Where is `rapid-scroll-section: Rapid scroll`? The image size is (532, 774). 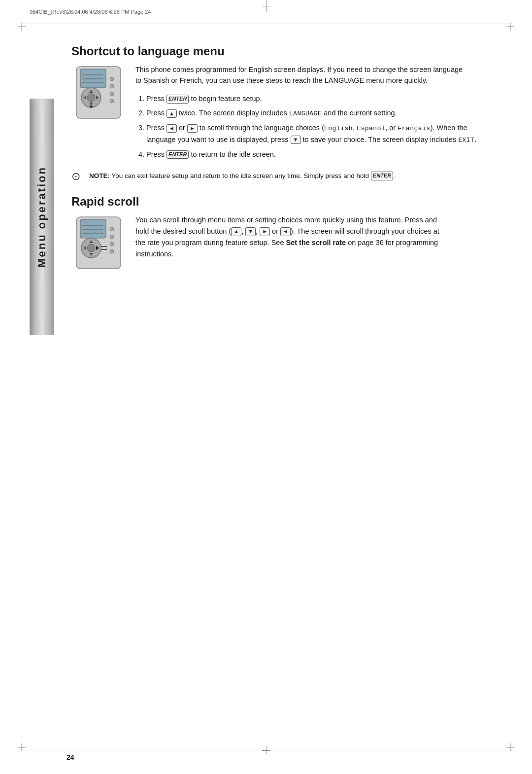 rapid-scroll-section: Rapid scroll is located at coordinates (282, 233).